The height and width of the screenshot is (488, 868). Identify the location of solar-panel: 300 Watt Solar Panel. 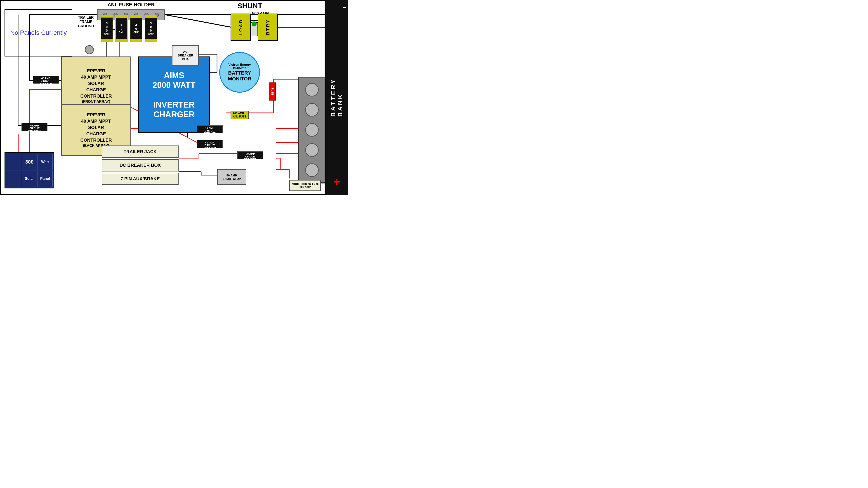
(29, 170).